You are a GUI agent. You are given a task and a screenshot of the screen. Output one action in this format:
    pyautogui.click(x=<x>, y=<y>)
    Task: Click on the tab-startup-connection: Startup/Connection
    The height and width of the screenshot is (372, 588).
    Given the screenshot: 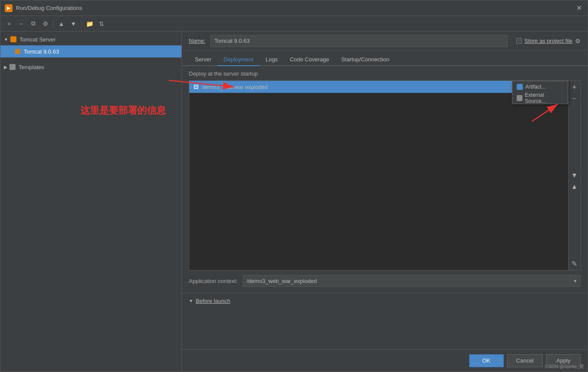 What is the action you would take?
    pyautogui.click(x=366, y=60)
    